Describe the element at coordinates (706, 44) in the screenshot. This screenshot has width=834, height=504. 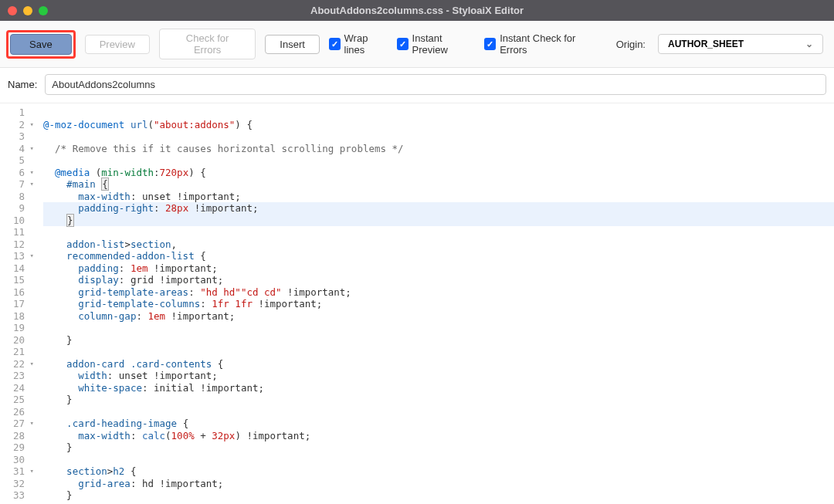
I see `origin-value: AUTHOR_SHEET` at that location.